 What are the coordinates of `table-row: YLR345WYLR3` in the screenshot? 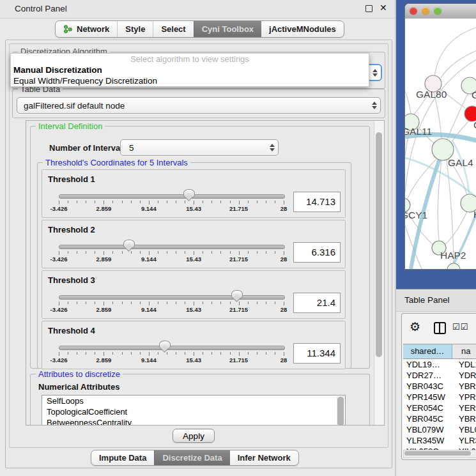 It's located at (440, 441).